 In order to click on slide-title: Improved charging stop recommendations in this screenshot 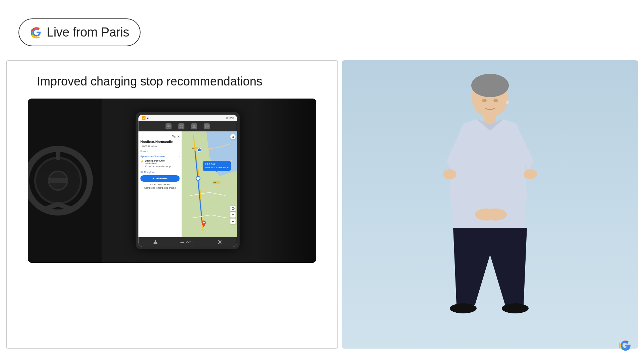, I will do `click(150, 81)`.